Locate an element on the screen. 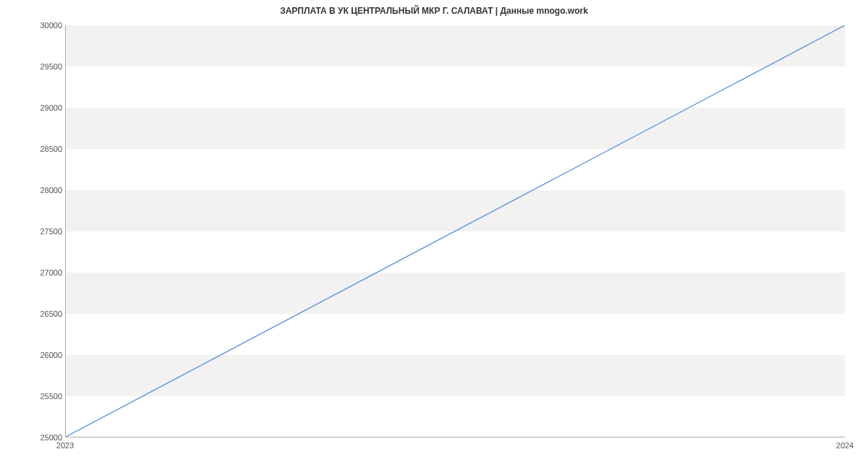 This screenshot has height=470, width=868. y-tick-label: 27000 is located at coordinates (33, 273).